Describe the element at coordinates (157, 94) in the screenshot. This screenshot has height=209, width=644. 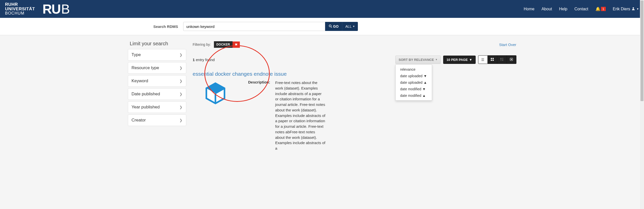
I see `facet-date-published: Date published ❯` at that location.